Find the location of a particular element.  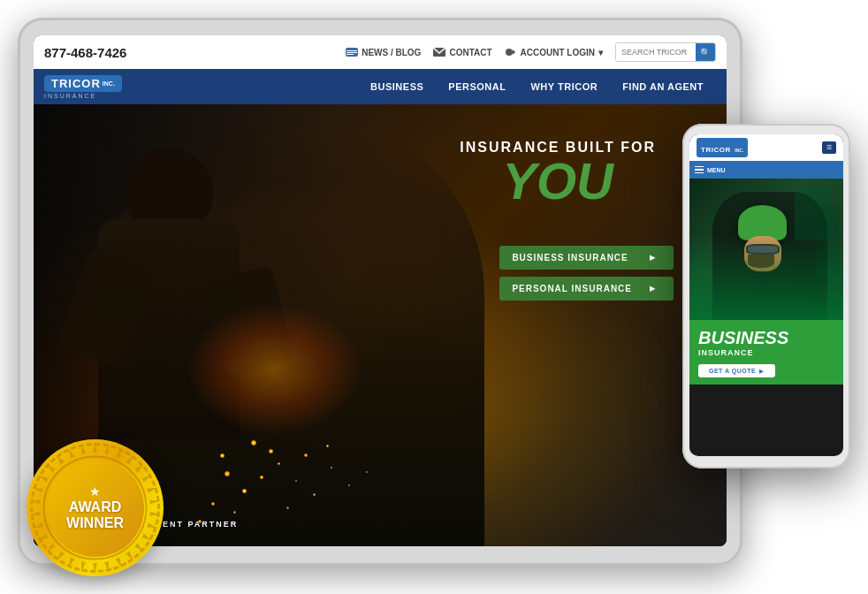

nav-why-tricor: WHY TRICOR is located at coordinates (564, 87).